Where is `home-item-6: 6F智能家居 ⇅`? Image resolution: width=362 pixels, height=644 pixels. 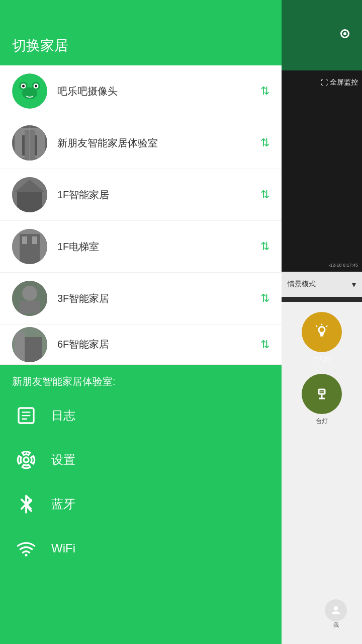
home-item-6: 6F智能家居 ⇅ is located at coordinates (141, 345).